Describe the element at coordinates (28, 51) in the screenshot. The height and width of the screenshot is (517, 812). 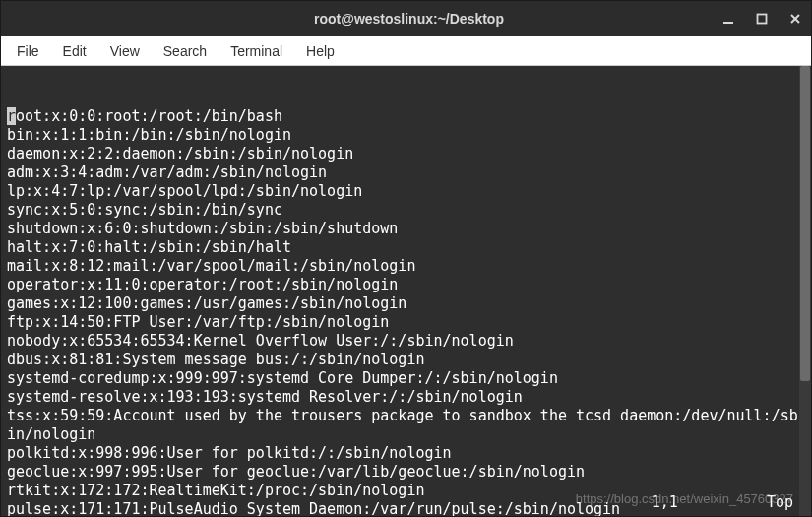
I see `menu-file: File` at that location.